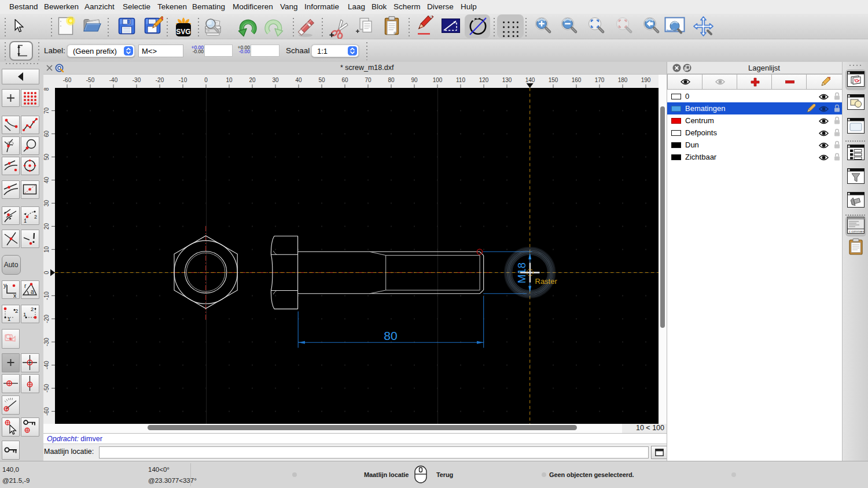 The image size is (868, 488). Describe the element at coordinates (5, 285) in the screenshot. I see `svg-text: y` at that location.